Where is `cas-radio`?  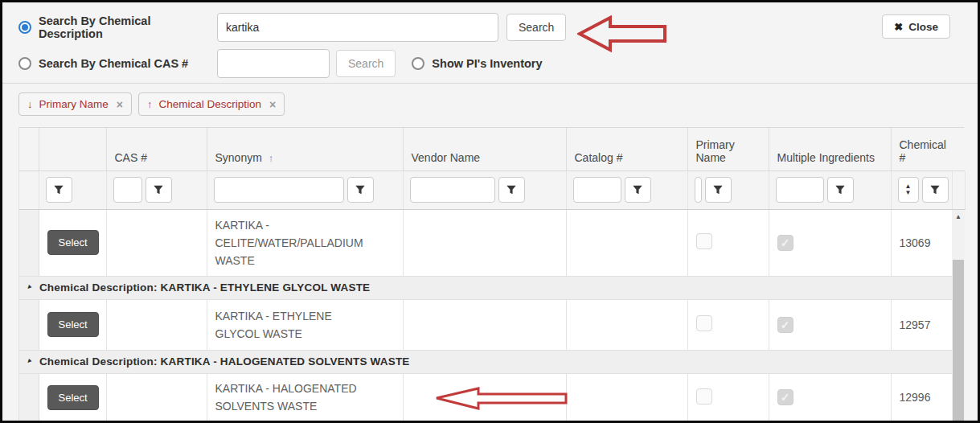
cas-radio is located at coordinates (25, 64).